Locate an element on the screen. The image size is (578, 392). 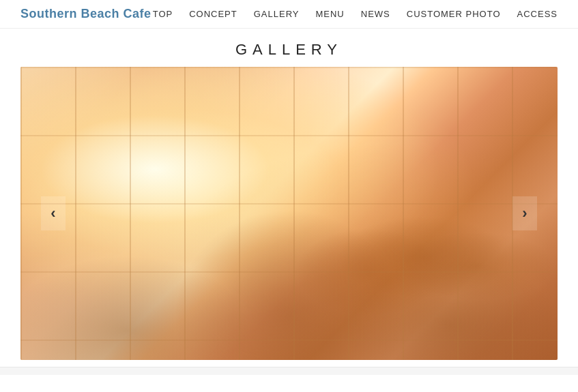
site-logo: Southern Beach Cafe is located at coordinates (86, 14).